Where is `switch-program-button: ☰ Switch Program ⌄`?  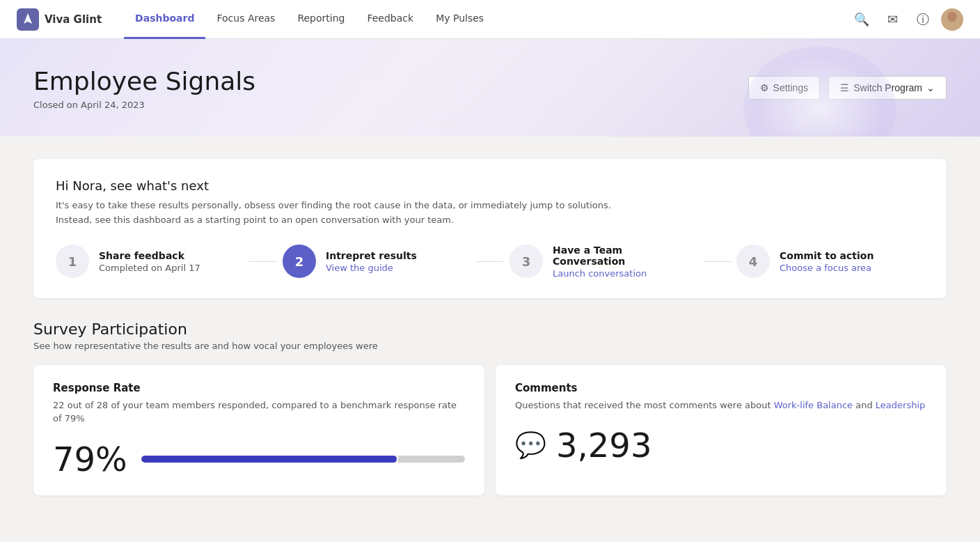 switch-program-button: ☰ Switch Program ⌄ is located at coordinates (887, 88).